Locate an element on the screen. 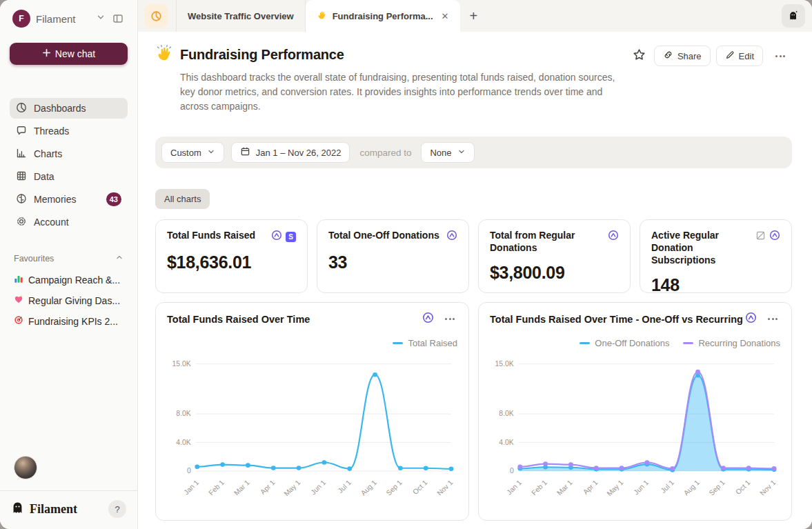 This screenshot has width=812, height=529. page-header: Fundraising Performance This dashboard t… is located at coordinates (473, 79).